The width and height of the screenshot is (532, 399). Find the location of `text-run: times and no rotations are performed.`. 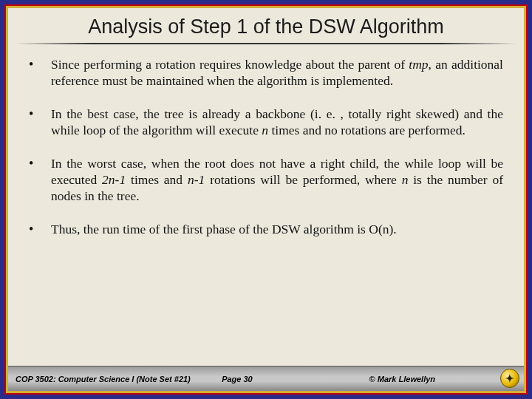

text-run: times and no rotations are performed. is located at coordinates (366, 130).